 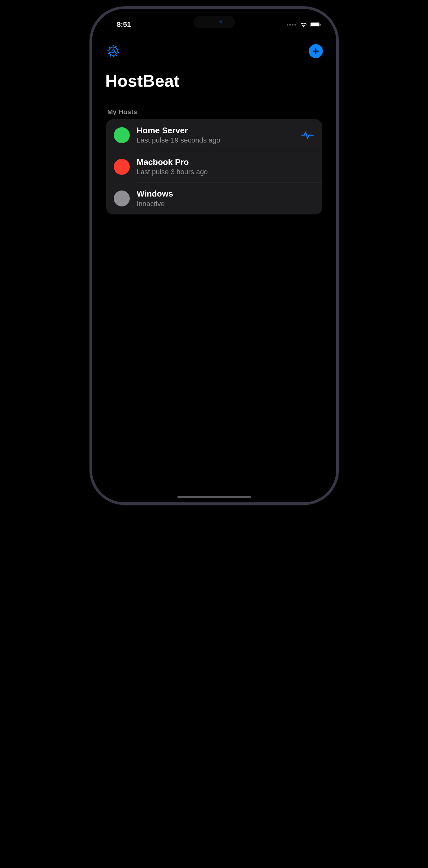 I want to click on host-name: Windows, so click(x=226, y=194).